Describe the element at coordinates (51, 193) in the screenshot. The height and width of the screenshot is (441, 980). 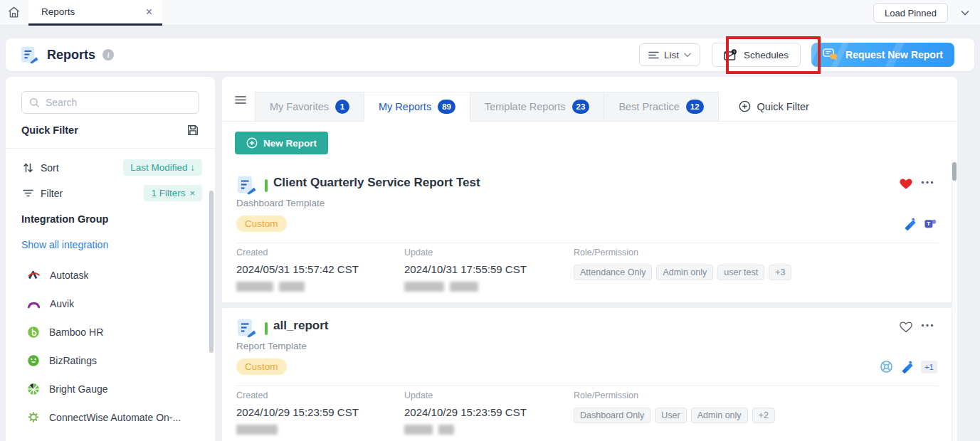
I see `filter-label: Filter` at that location.